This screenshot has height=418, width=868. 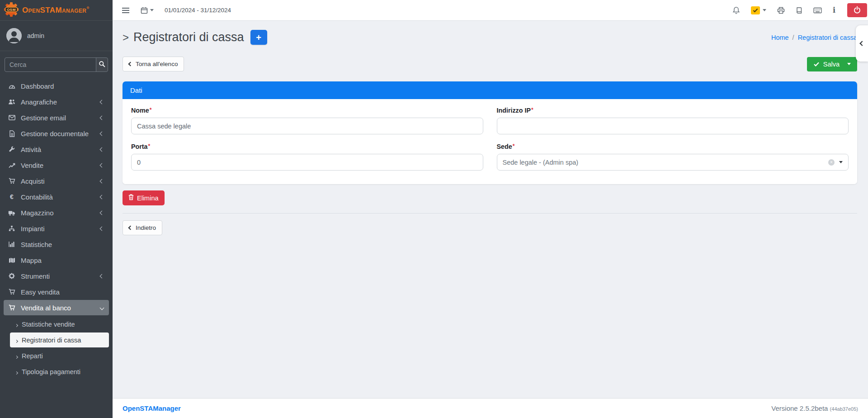 I want to click on tasks-check-icon, so click(x=755, y=10).